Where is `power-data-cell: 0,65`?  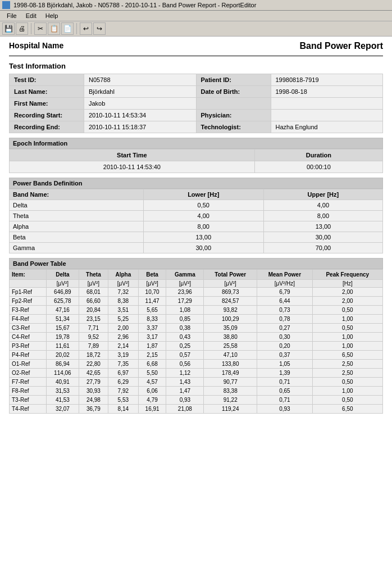
power-data-cell: 0,65 is located at coordinates (285, 391).